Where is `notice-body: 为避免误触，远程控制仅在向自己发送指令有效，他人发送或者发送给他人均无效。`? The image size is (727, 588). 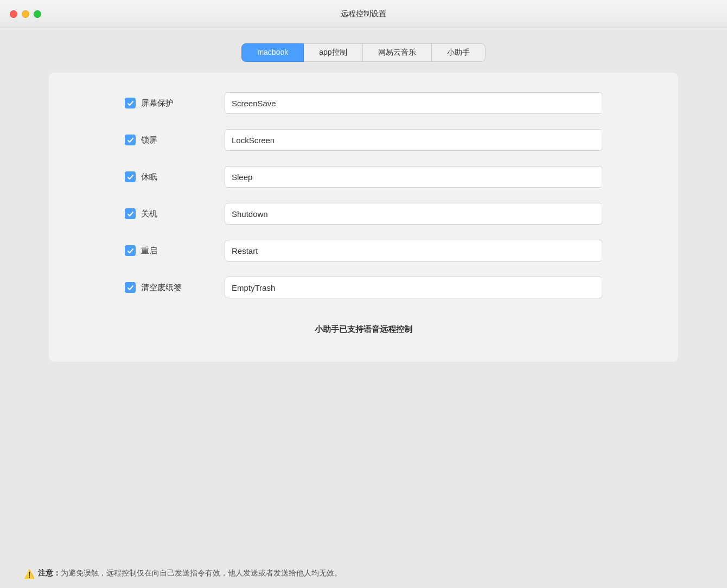 notice-body: 为避免误触，远程控制仅在向自己发送指令有效，他人发送或者发送给他人均无效。 is located at coordinates (201, 573).